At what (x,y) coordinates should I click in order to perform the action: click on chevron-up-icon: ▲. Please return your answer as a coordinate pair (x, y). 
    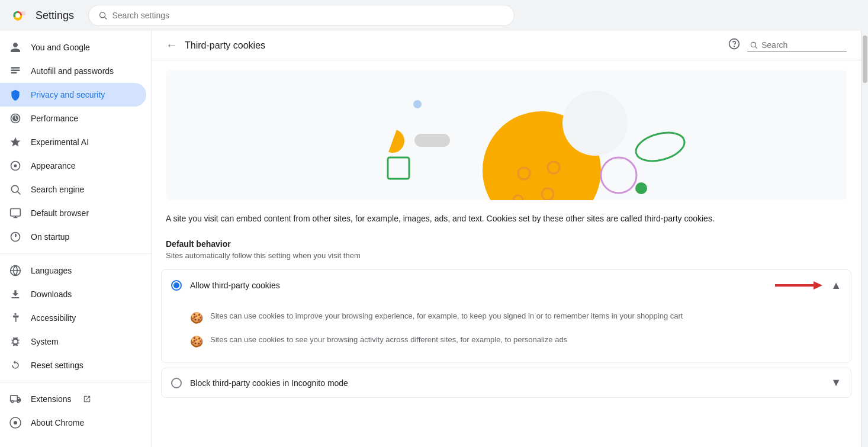
    Looking at the image, I should click on (836, 285).